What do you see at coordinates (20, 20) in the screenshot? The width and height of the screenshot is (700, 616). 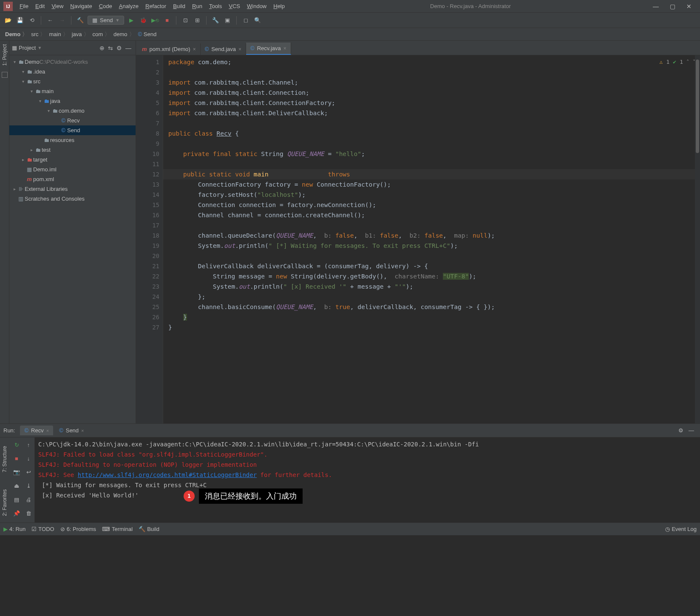 I see `save-all-icon: 💾` at bounding box center [20, 20].